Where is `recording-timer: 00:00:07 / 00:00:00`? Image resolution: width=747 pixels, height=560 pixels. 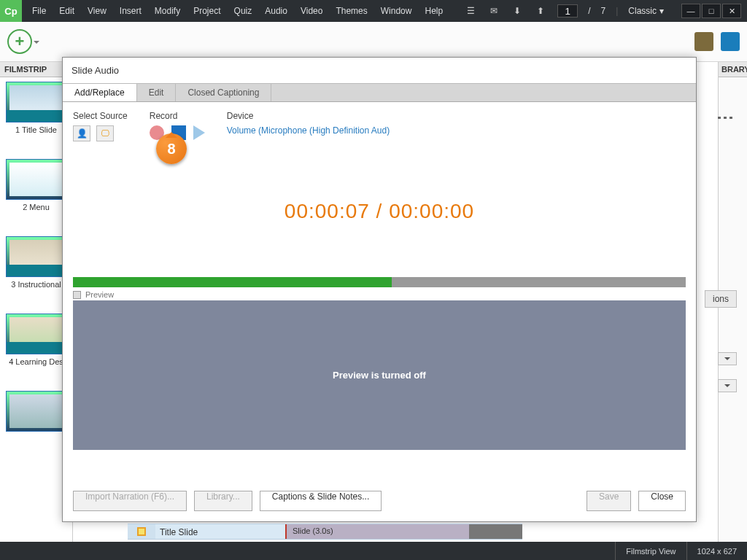 recording-timer: 00:00:07 / 00:00:00 is located at coordinates (379, 211).